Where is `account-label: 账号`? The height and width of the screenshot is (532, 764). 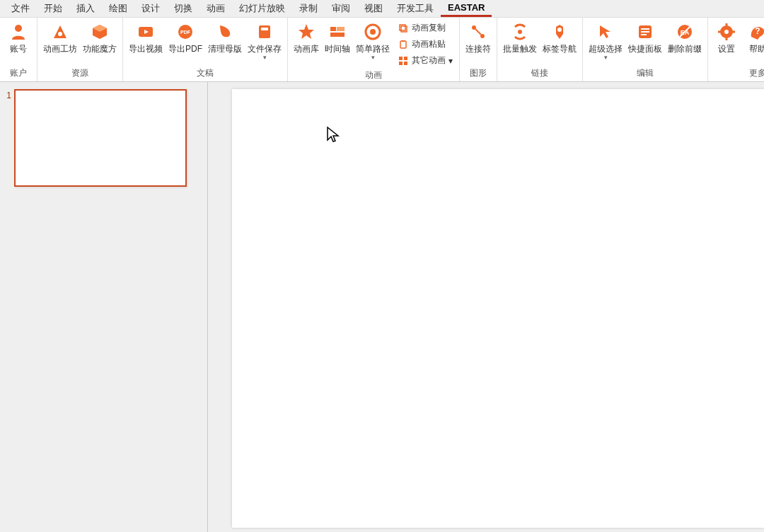
account-label: 账号 is located at coordinates (18, 49).